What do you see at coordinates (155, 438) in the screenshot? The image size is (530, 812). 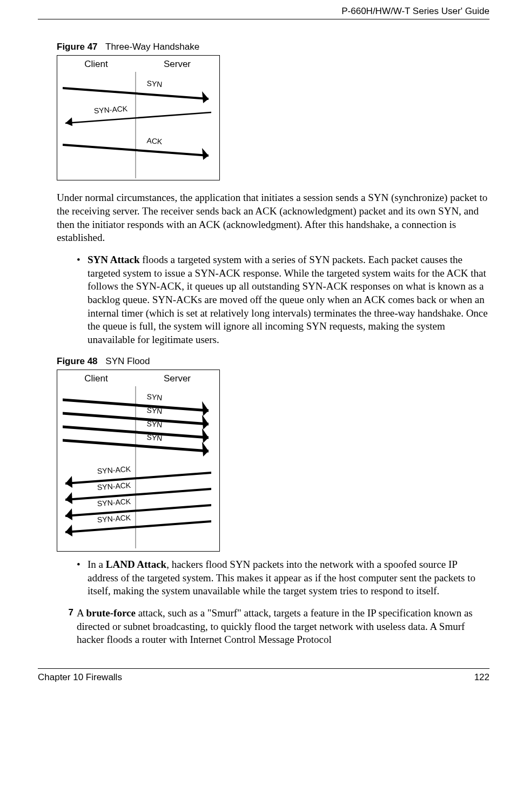 I see `figure-48-syn4: SYN` at bounding box center [155, 438].